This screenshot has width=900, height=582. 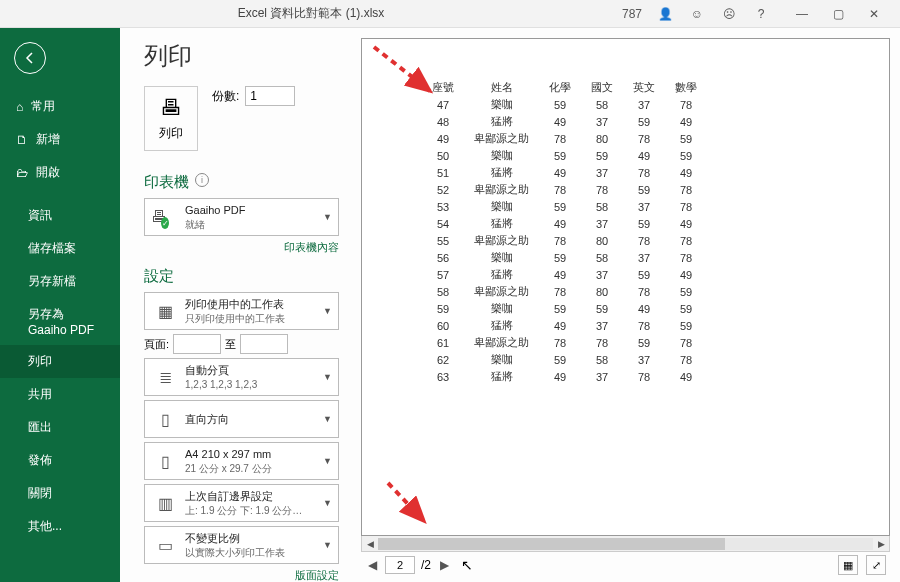 What do you see at coordinates (60, 106) in the screenshot?
I see `sidebar-item-0: ⌂常用` at bounding box center [60, 106].